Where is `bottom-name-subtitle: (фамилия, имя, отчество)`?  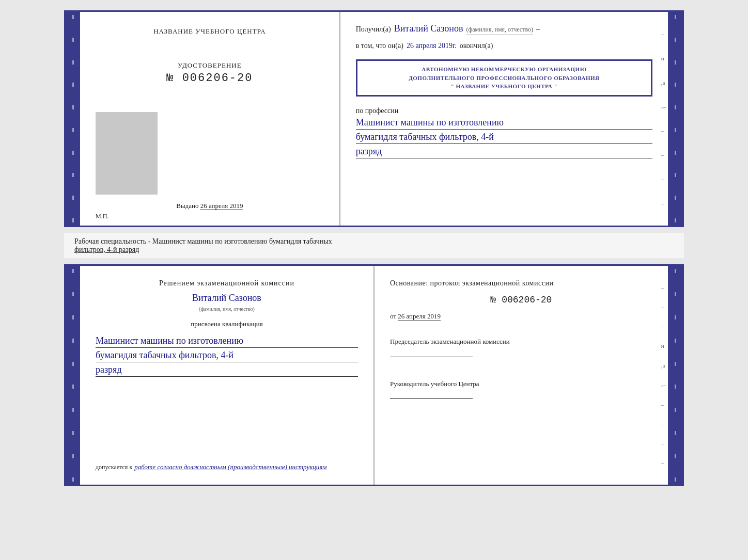 bottom-name-subtitle: (фамилия, имя, отчество) is located at coordinates (227, 309).